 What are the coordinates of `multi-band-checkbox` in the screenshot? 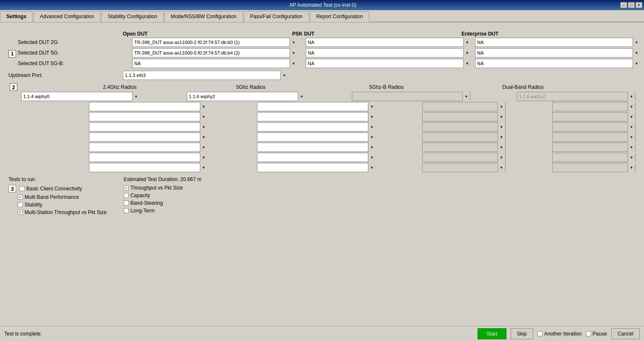 It's located at (20, 197).